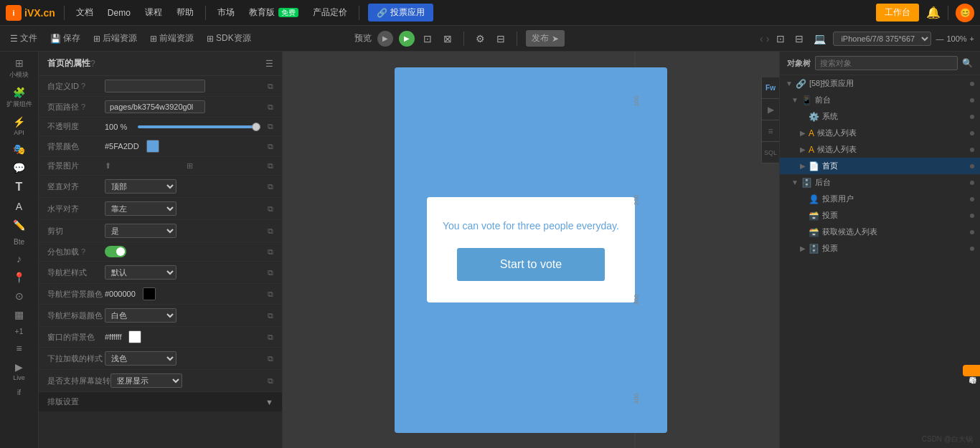 Image resolution: width=980 pixels, height=448 pixels. Describe the element at coordinates (385, 39) in the screenshot. I see `play-btn-1: ▶` at that location.